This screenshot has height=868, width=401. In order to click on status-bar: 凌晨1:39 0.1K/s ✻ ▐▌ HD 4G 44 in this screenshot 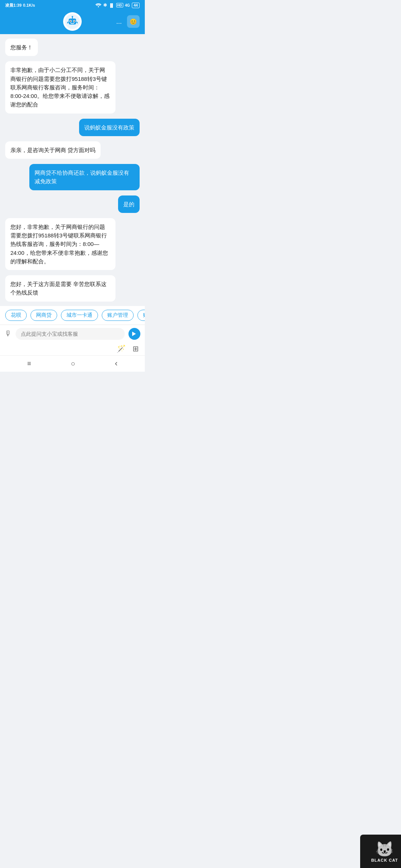, I will do `click(72, 5)`.